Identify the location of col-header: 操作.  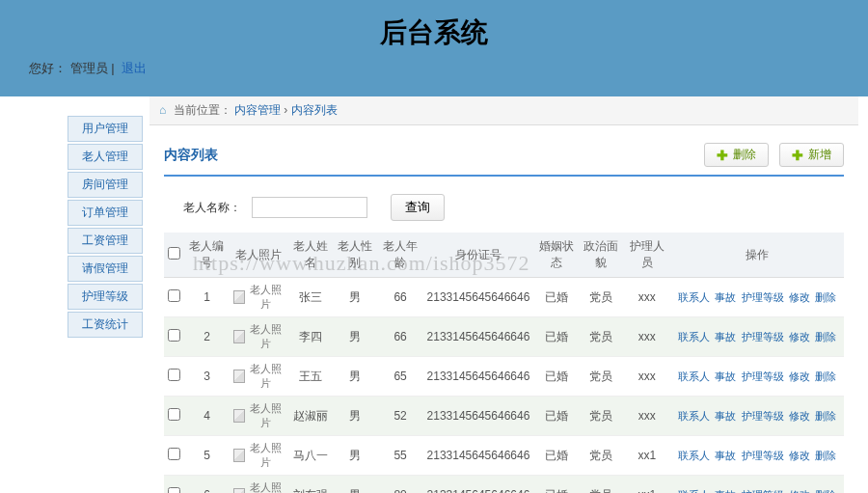
(757, 255).